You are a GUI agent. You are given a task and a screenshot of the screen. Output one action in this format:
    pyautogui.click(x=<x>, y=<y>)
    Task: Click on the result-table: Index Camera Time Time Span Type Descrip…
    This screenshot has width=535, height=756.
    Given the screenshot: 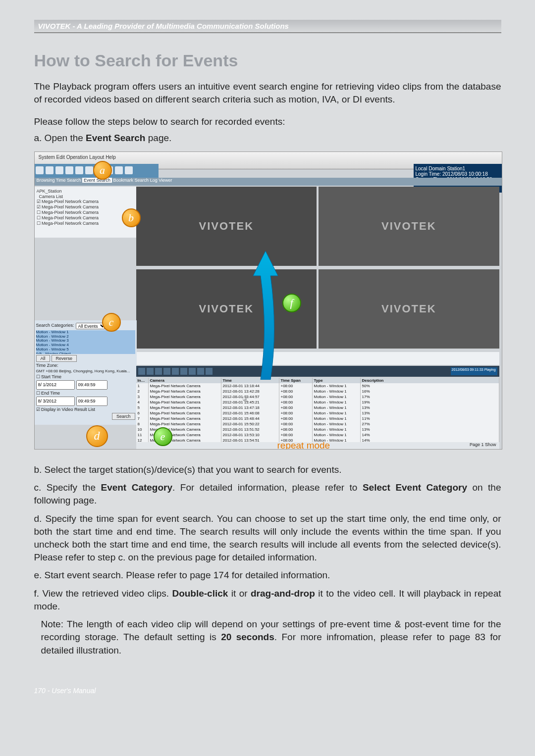 What is the action you would take?
    pyautogui.click(x=318, y=410)
    